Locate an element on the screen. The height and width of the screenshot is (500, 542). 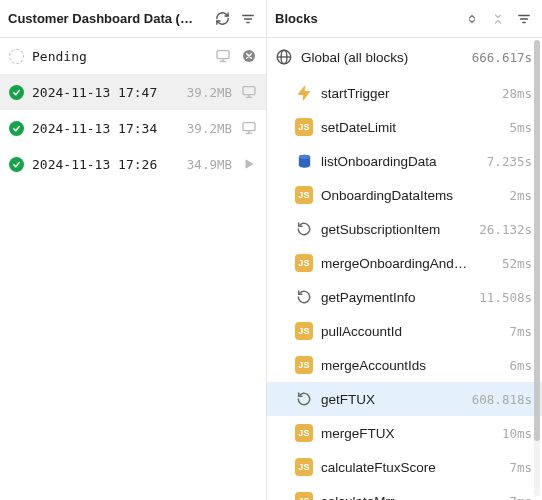
collapse-icon is located at coordinates (498, 19).